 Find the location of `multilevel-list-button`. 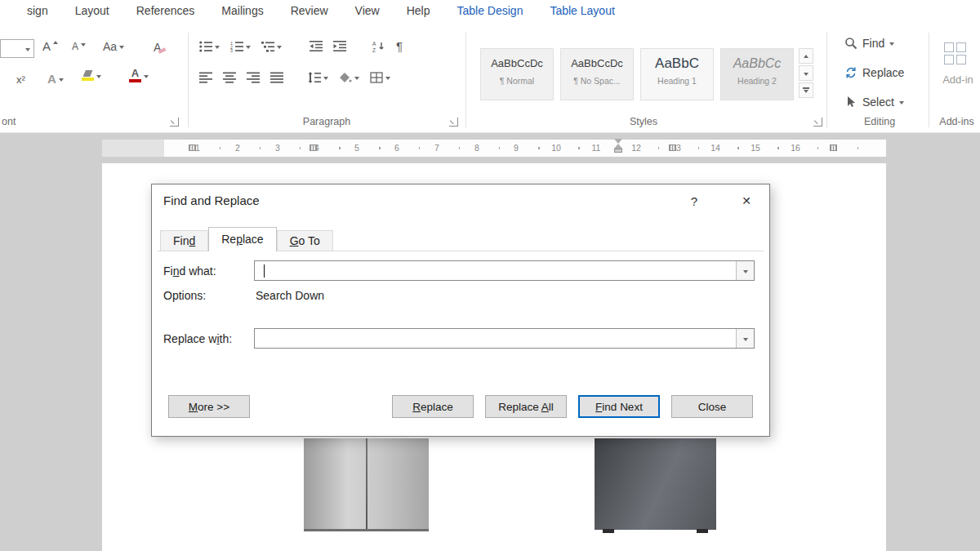

multilevel-list-button is located at coordinates (271, 47).